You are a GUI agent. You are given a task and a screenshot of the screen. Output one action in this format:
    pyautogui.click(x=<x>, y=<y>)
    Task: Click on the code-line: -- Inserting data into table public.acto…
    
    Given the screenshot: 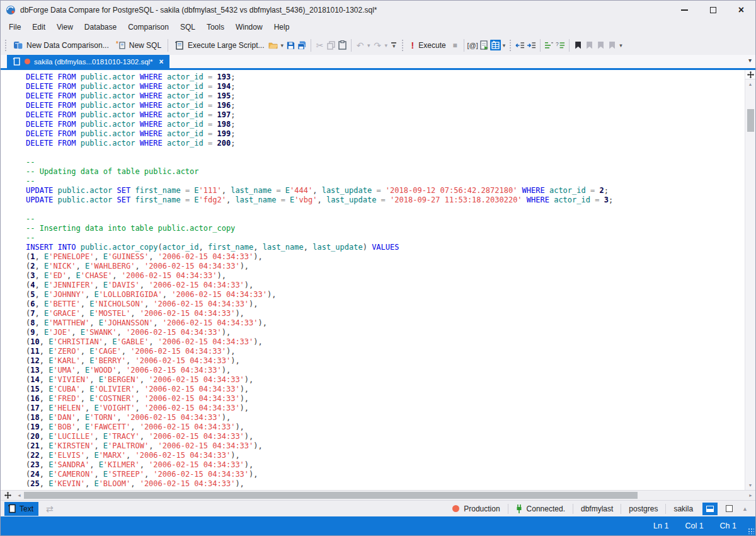 What is the action you would take?
    pyautogui.click(x=386, y=228)
    